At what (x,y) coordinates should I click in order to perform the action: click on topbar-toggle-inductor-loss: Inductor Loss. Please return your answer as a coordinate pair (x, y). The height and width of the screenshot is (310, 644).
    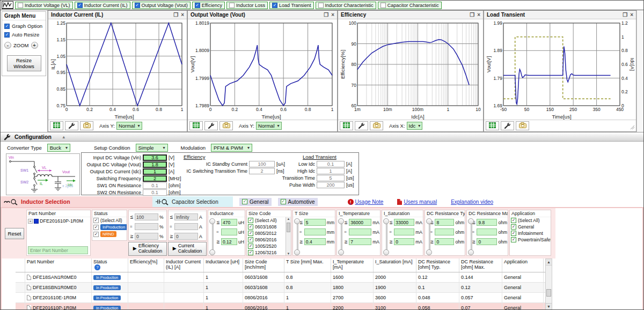
    Looking at the image, I should click on (247, 5).